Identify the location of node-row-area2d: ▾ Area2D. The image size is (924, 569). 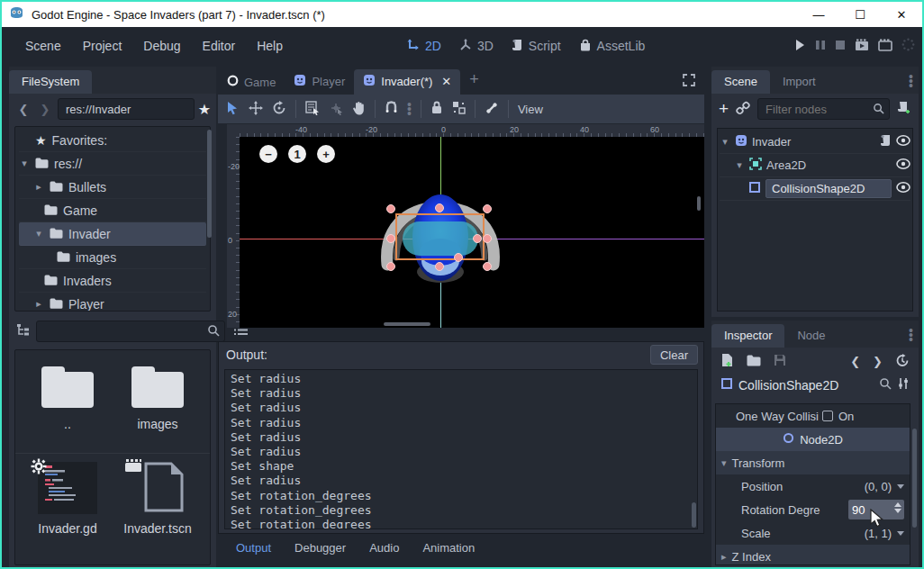
(815, 166).